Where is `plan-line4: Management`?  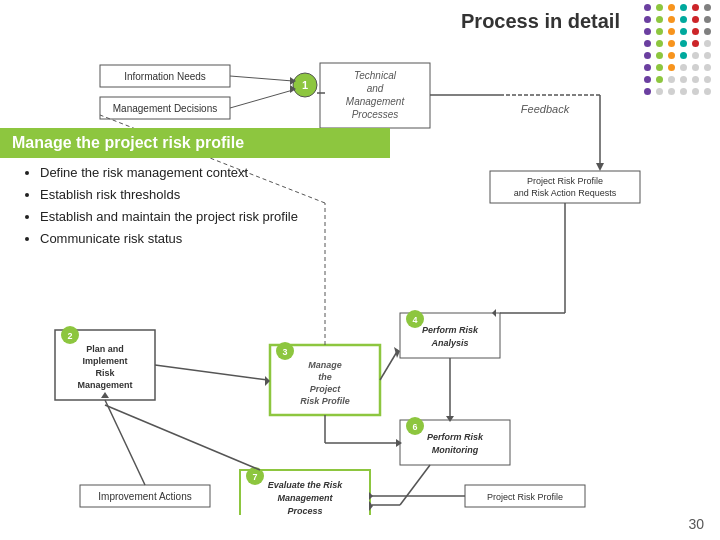 plan-line4: Management is located at coordinates (104, 385).